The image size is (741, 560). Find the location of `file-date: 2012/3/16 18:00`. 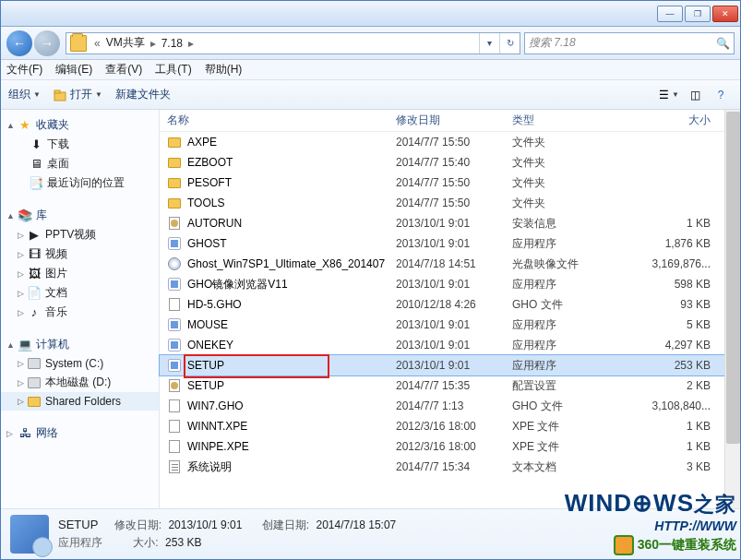

file-date: 2012/3/16 18:00 is located at coordinates (454, 447).